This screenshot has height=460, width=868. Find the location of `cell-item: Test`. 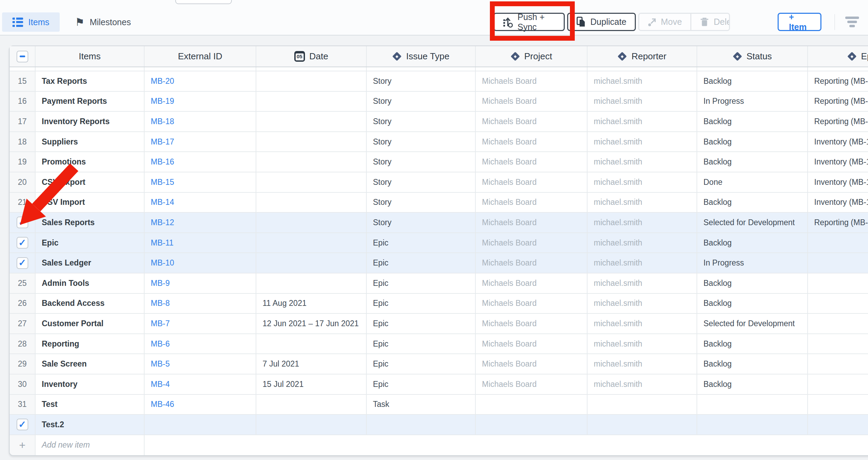

cell-item: Test is located at coordinates (90, 405).